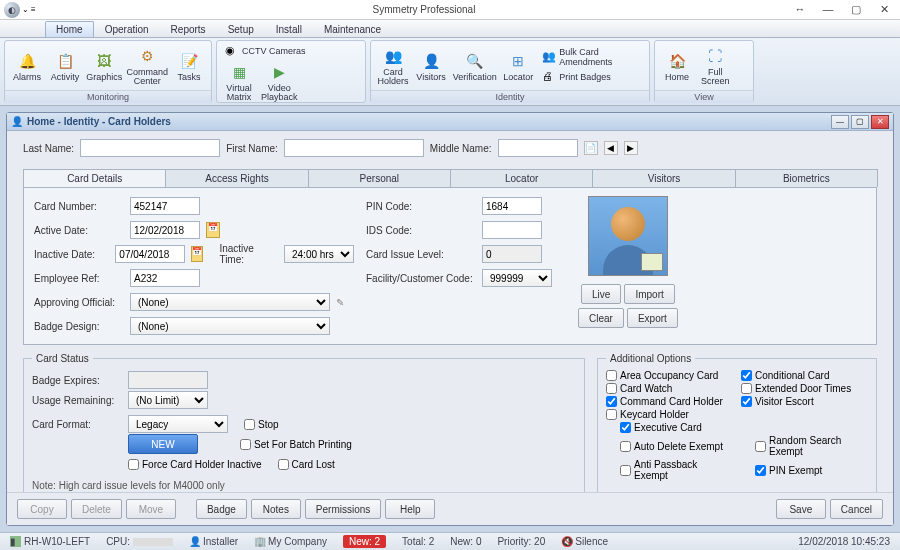 This screenshot has height=550, width=900. What do you see at coordinates (230, 302) in the screenshot?
I see `approving-select: (None)` at bounding box center [230, 302].